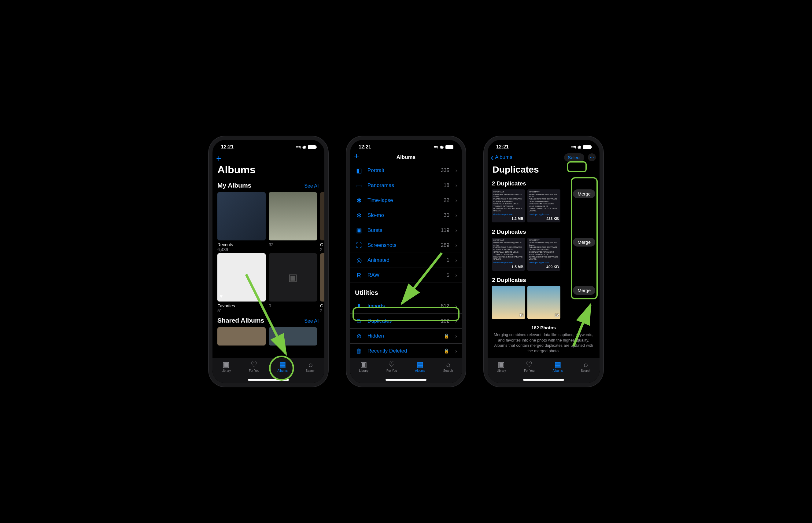 Image resolution: width=812 pixels, height=523 pixels. Describe the element at coordinates (574, 158) in the screenshot. I see `select-button: Select` at that location.